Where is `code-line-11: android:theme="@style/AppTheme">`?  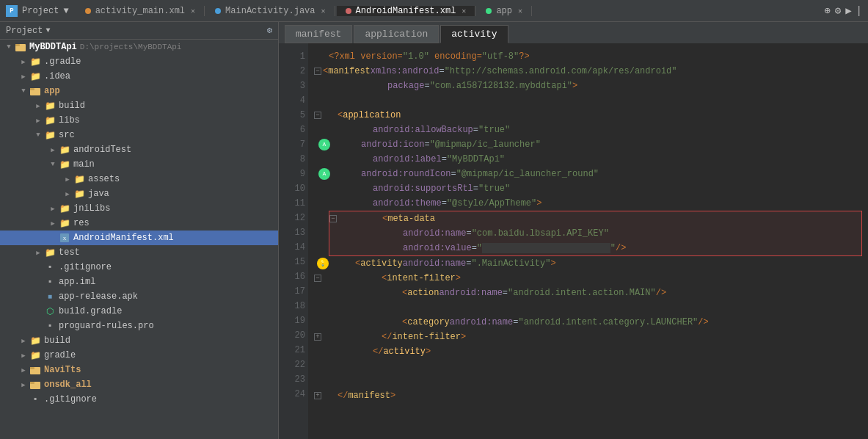 code-line-11: android:theme="@style/AppTheme"> is located at coordinates (588, 203).